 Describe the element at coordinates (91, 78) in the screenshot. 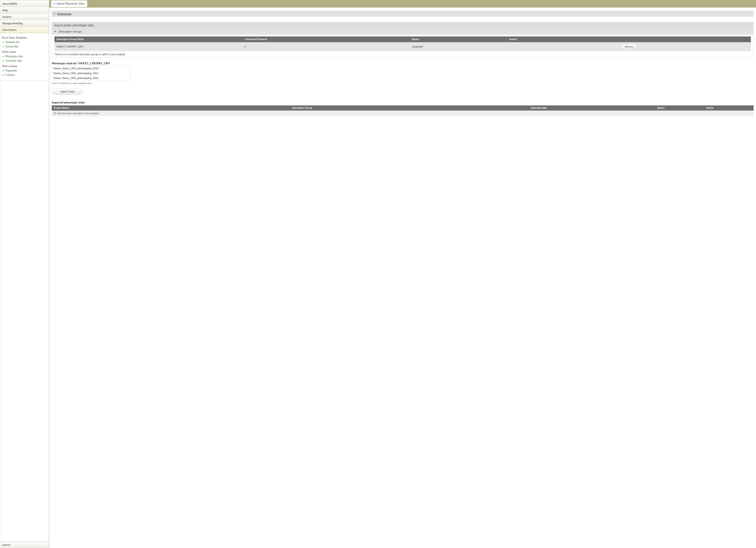

I see `list-item: Sweet_cherry_CRS_phenotyping_2012` at that location.